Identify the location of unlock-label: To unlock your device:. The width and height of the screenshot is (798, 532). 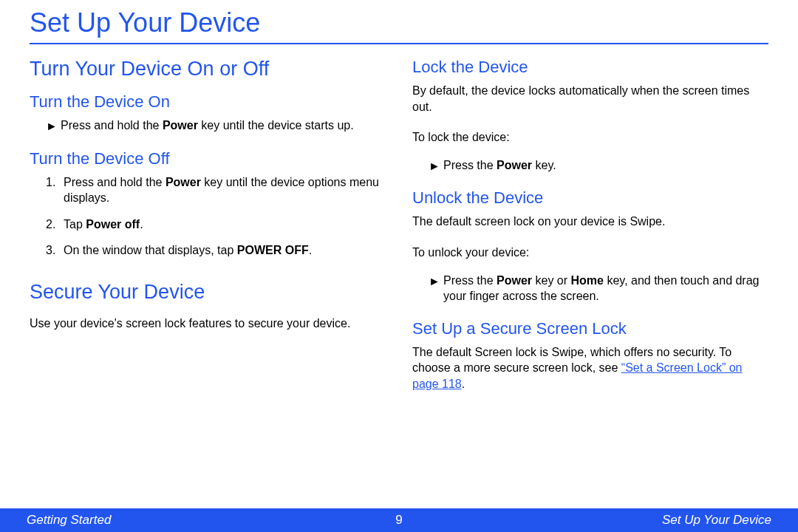
(590, 253).